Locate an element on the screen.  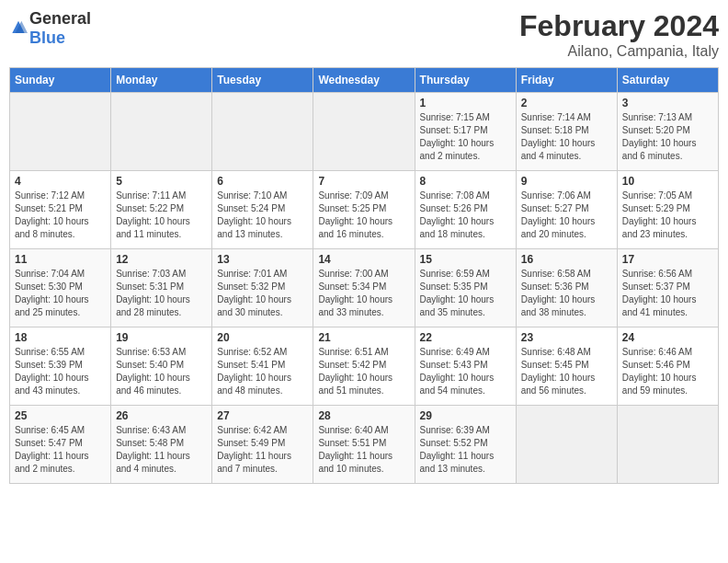
day-number: 28 is located at coordinates (364, 416).